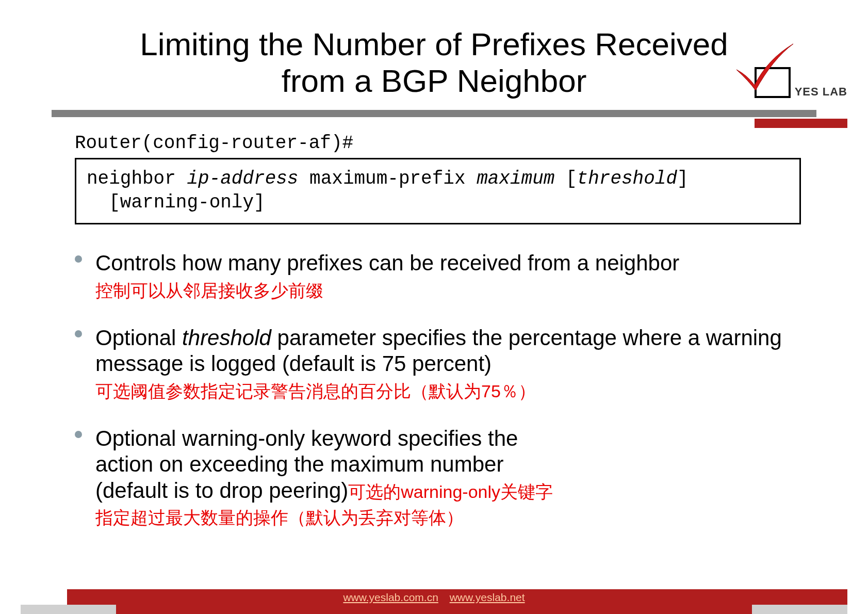 This screenshot has width=868, height=614. Describe the element at coordinates (390, 597) in the screenshot. I see `footer-link-1: www.yeslab.com.cn` at that location.